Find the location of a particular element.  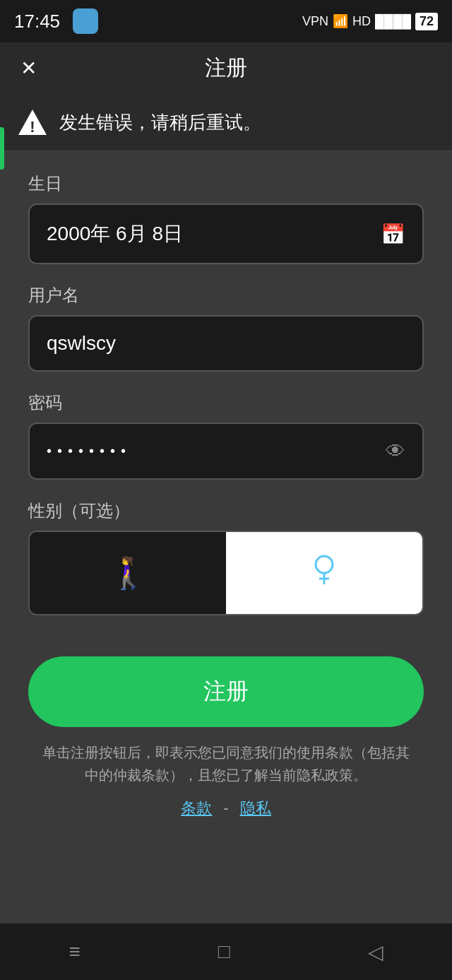

username-input is located at coordinates (226, 343).